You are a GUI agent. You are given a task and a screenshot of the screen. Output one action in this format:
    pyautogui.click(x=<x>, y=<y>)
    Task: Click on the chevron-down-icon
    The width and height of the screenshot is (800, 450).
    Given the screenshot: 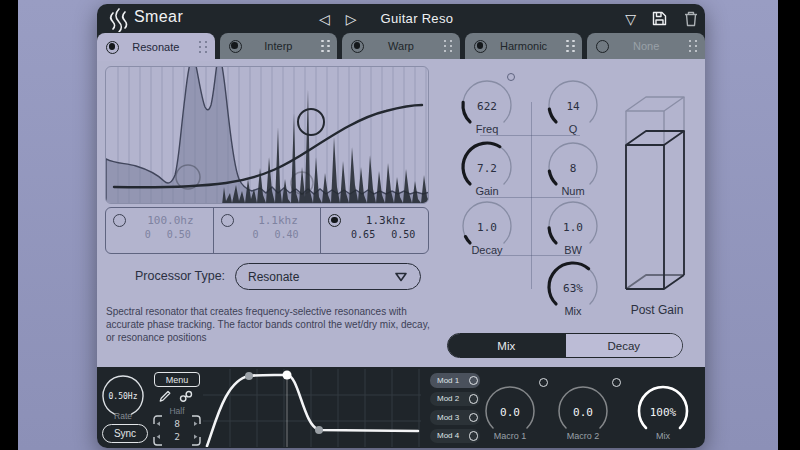 What is the action you would take?
    pyautogui.click(x=401, y=277)
    